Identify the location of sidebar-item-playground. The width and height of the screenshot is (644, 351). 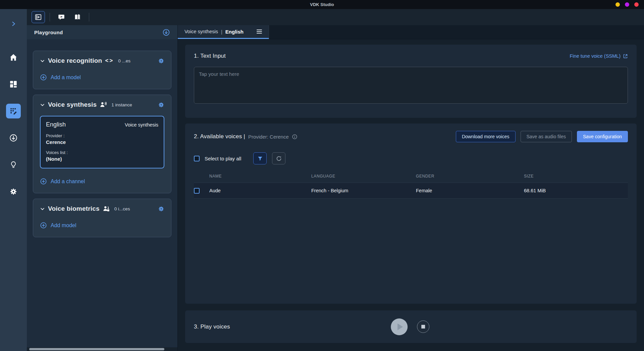
(13, 111).